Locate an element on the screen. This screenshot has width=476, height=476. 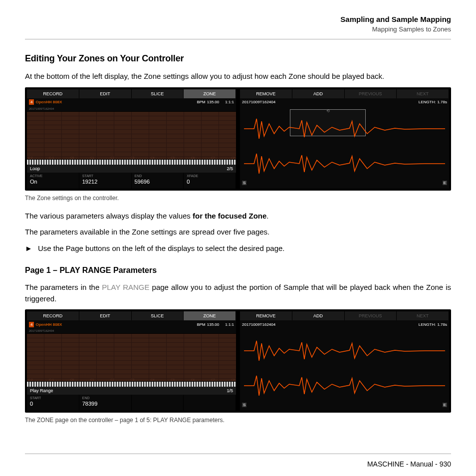
zone-grid: C-2C-1C0C1C2C3C4C5C6C7C8 is located at coordinates (132, 136).